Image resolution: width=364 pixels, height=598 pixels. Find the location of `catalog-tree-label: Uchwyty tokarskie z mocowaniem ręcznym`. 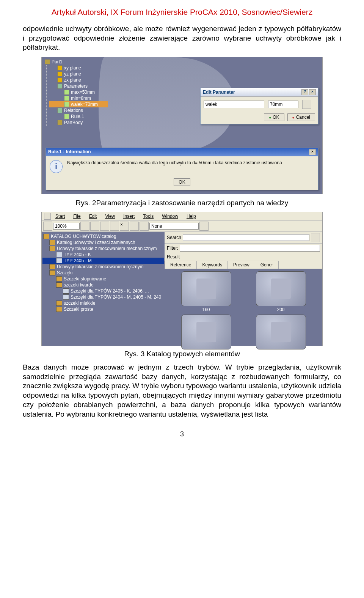

catalog-tree-label: Uchwyty tokarskie z mocowaniem ręcznym is located at coordinates (100, 267).